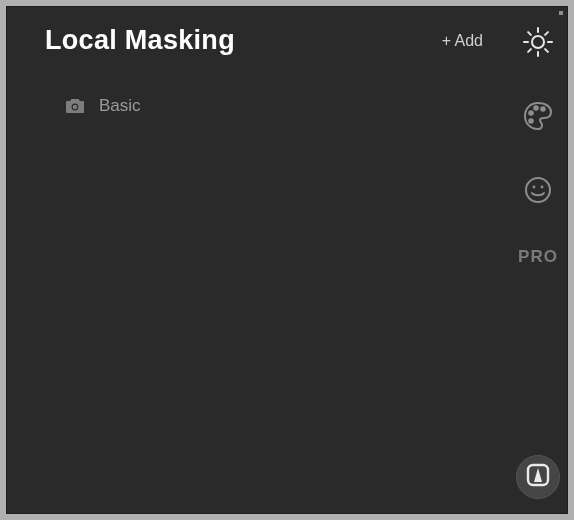 This screenshot has height=520, width=574. Describe the element at coordinates (538, 116) in the screenshot. I see `palette-icon` at that location.